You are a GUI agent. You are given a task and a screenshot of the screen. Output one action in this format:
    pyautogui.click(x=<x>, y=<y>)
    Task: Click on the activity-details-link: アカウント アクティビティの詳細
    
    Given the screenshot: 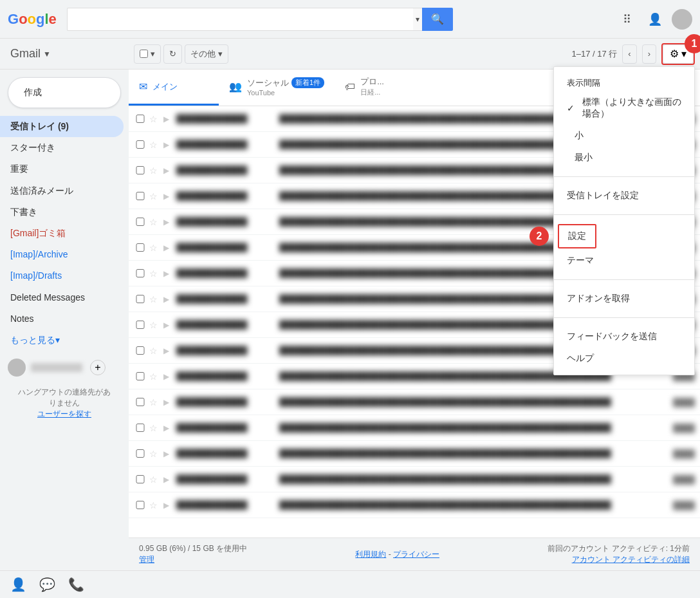 What is the action you would take?
    pyautogui.click(x=631, y=559)
    